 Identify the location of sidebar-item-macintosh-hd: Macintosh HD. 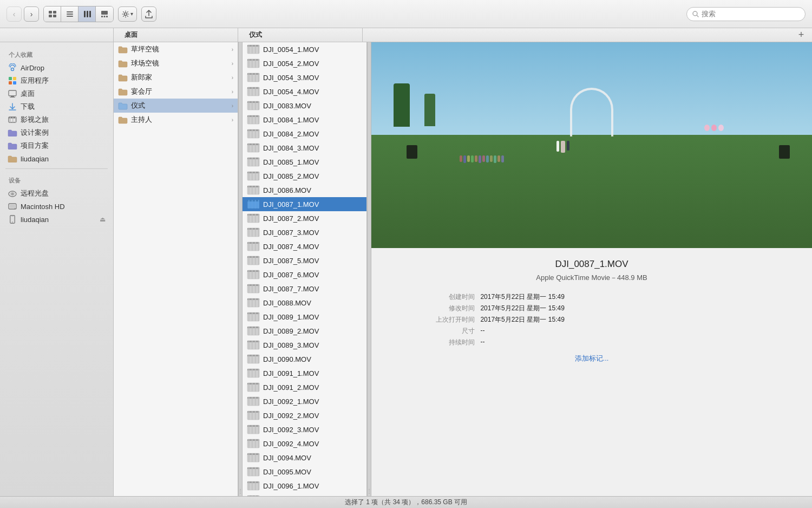
(56, 206).